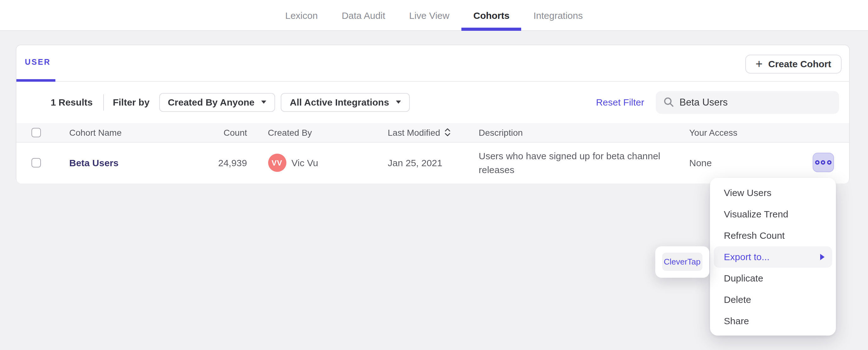  Describe the element at coordinates (800, 64) in the screenshot. I see `create-cohort-label: Create Cohort` at that location.